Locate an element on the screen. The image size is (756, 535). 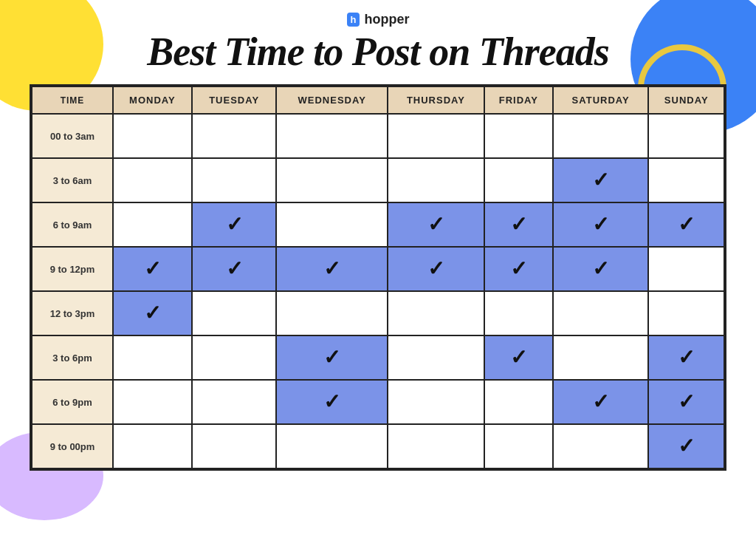
cell-3-tuesday: ✓ is located at coordinates (235, 269).